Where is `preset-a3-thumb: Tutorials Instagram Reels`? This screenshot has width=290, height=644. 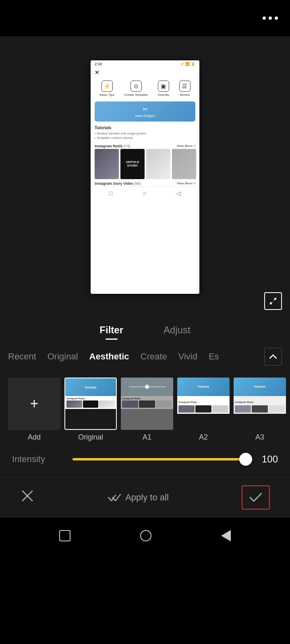 preset-a3-thumb: Tutorials Instagram Reels is located at coordinates (260, 404).